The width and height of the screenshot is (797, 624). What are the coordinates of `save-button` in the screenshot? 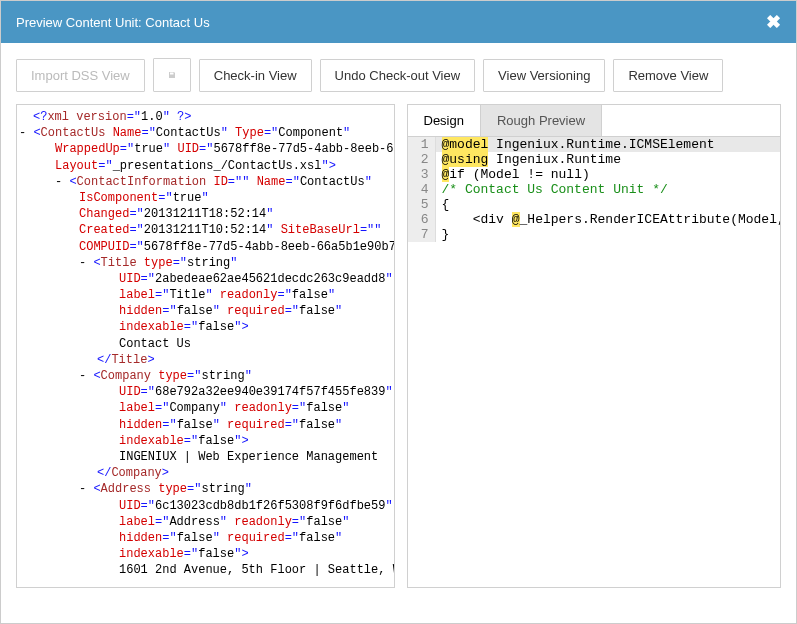 It's located at (172, 75).